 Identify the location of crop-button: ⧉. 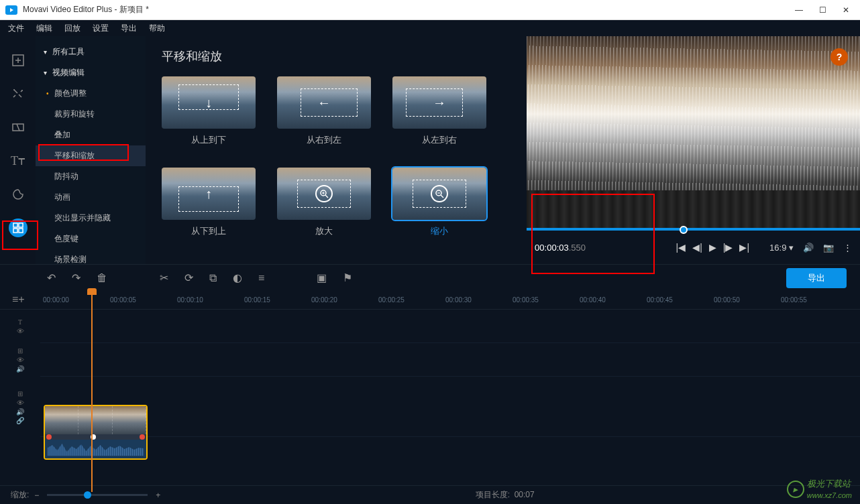
(213, 278).